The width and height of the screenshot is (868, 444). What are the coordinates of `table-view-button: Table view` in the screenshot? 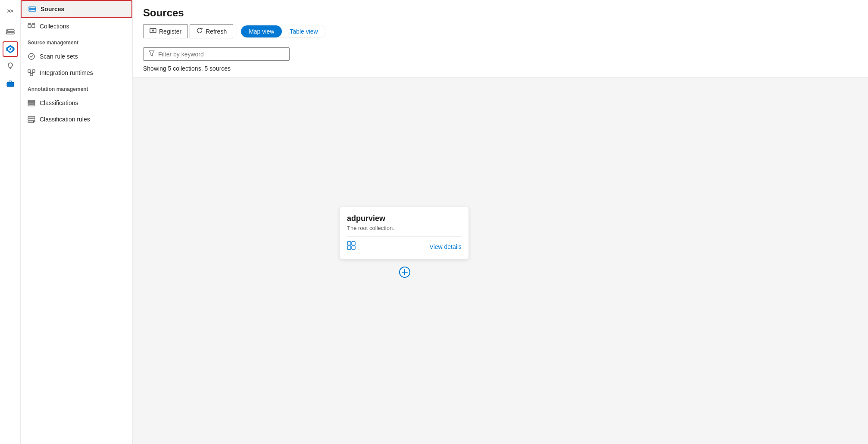 It's located at (303, 31).